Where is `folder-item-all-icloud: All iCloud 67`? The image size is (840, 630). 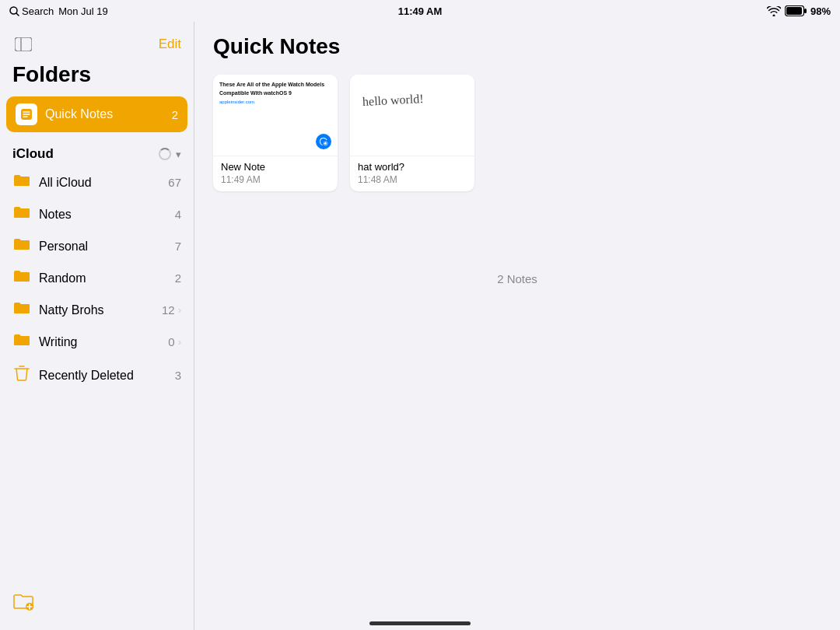 folder-item-all-icloud: All iCloud 67 is located at coordinates (96, 182).